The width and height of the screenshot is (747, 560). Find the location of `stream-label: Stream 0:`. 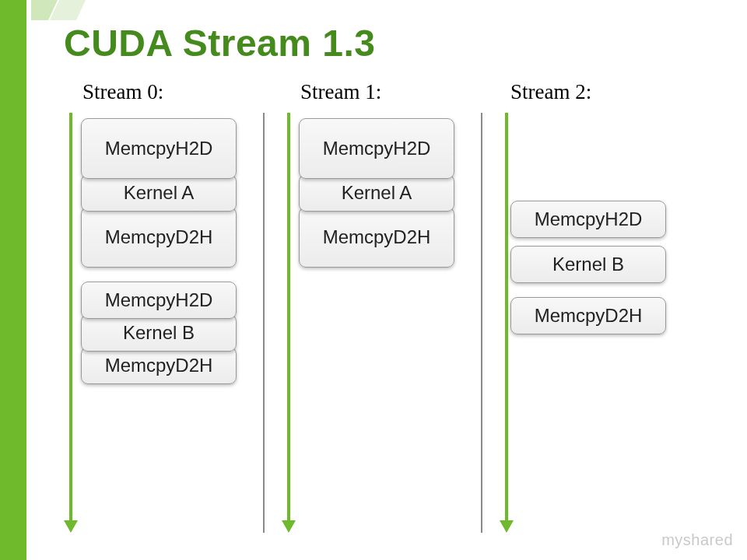

stream-label: Stream 0: is located at coordinates (167, 92).